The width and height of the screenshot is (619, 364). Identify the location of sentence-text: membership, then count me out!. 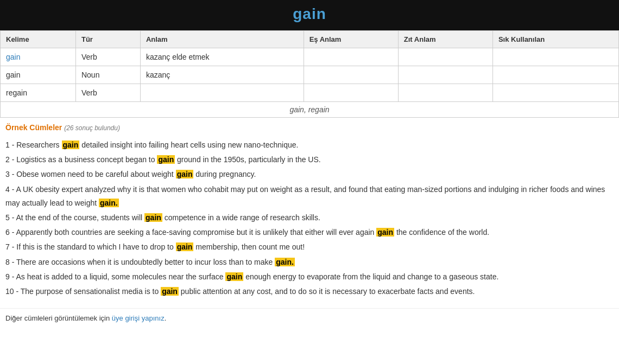
(249, 247).